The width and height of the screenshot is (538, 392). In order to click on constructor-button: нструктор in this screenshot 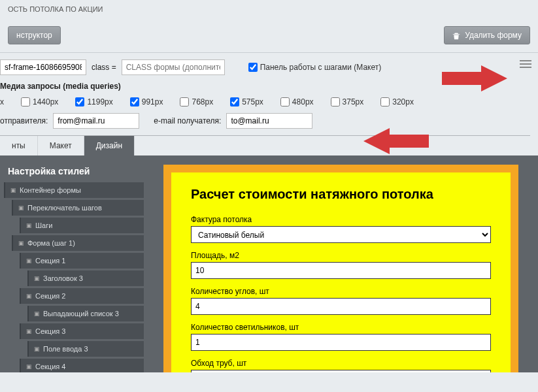, I will do `click(34, 35)`.